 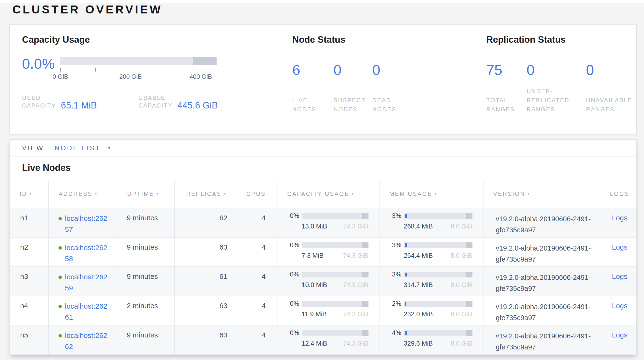 What do you see at coordinates (39, 102) in the screenshot?
I see `used-capacity-label: USED CAPACITY` at bounding box center [39, 102].